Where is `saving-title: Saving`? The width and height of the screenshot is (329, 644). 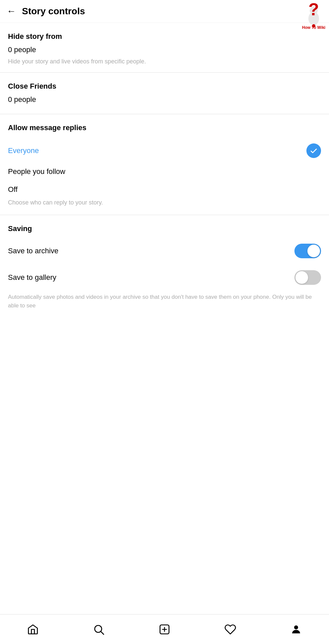 saving-title: Saving is located at coordinates (164, 229).